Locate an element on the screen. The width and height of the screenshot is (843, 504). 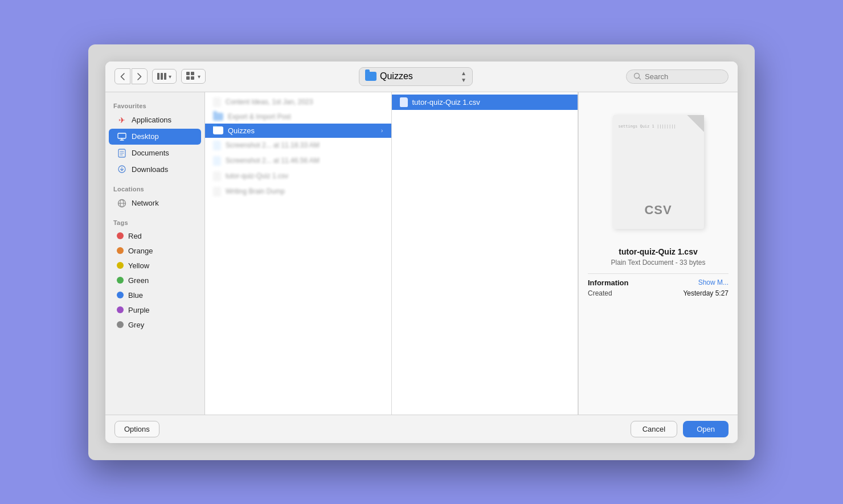
favourites-label: Favourites is located at coordinates (155, 105).